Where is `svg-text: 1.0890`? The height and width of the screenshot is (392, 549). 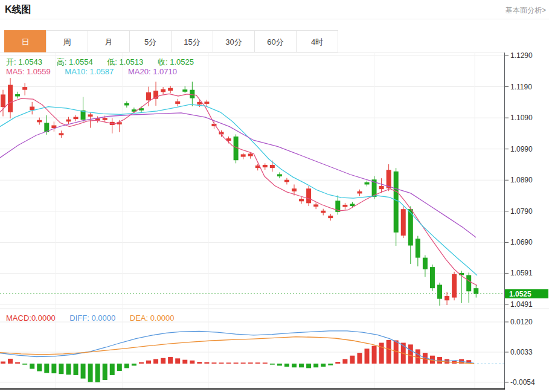
svg-text: 1.0890 is located at coordinates (522, 180).